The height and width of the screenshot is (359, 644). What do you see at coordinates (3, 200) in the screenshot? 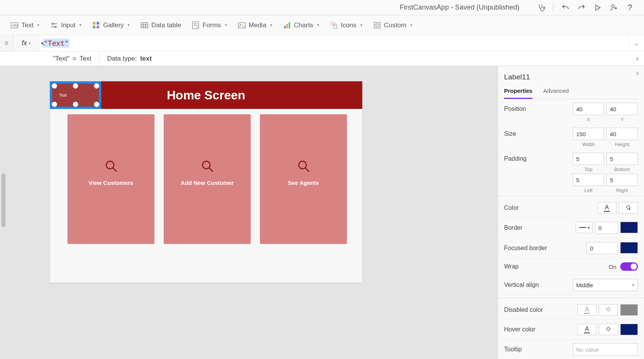
I see `scrollbar-thumb` at bounding box center [3, 200].